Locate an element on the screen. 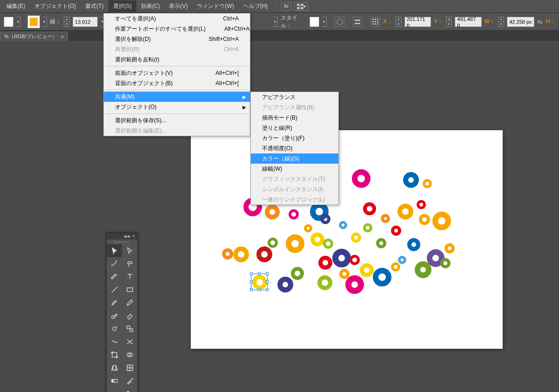  menu-item: 共通(M)▶ is located at coordinates (177, 97).